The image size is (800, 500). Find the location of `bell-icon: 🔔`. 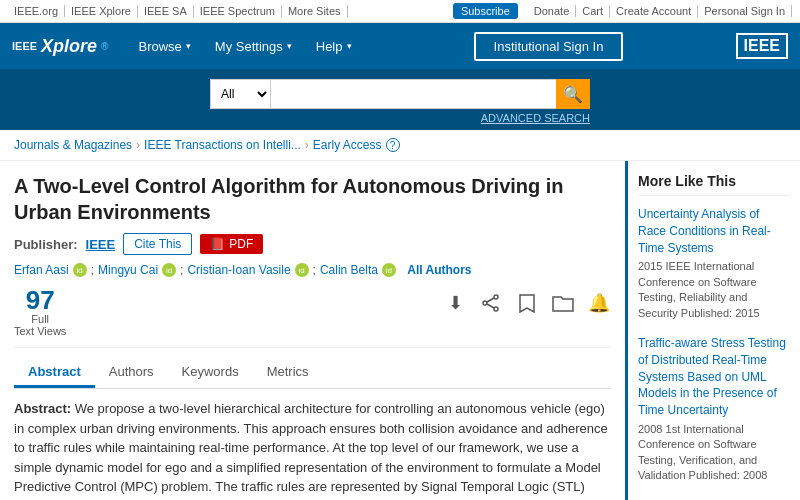

bell-icon: 🔔 is located at coordinates (599, 303).